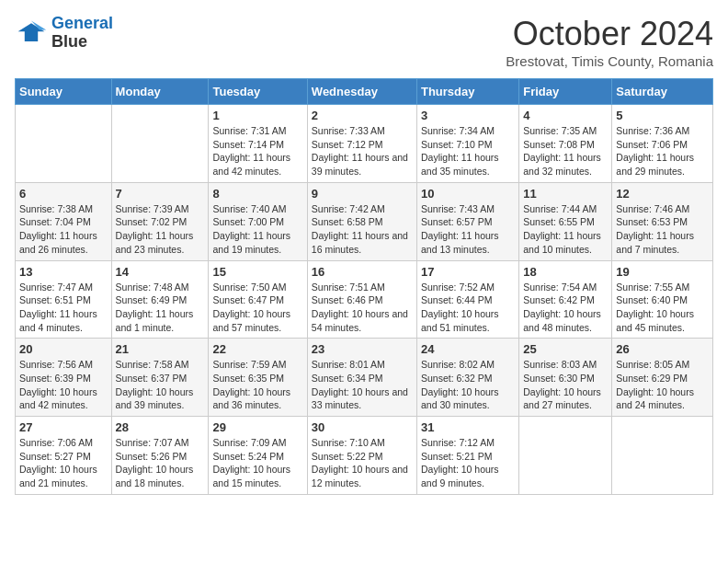 The height and width of the screenshot is (563, 728). I want to click on daylight-info: Daylight: 11 hours and 26 minutes., so click(63, 243).